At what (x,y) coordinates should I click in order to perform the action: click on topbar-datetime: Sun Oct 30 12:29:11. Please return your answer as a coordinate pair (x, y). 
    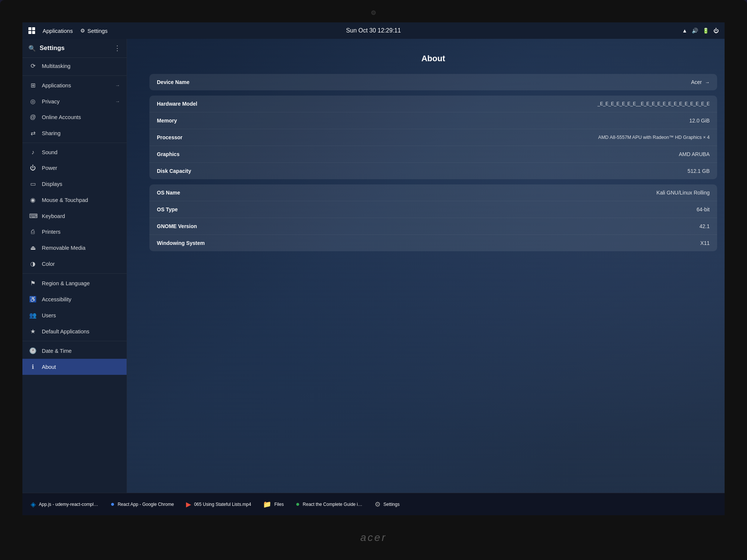
    Looking at the image, I should click on (374, 31).